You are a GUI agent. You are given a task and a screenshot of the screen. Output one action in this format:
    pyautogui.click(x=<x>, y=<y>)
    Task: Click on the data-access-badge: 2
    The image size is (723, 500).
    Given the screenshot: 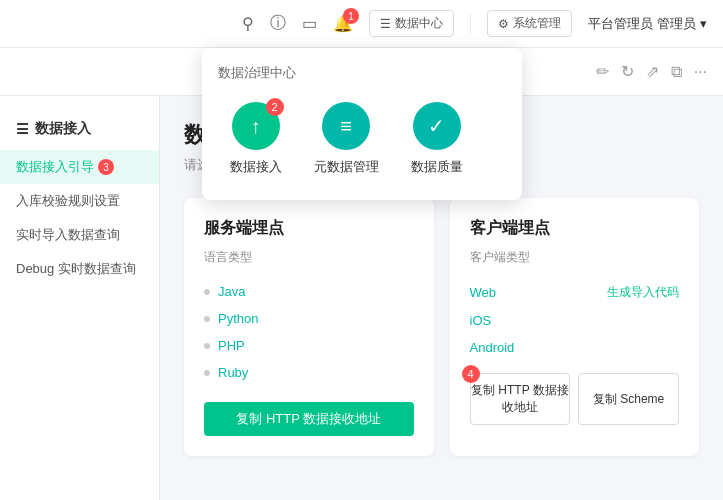 What is the action you would take?
    pyautogui.click(x=275, y=107)
    